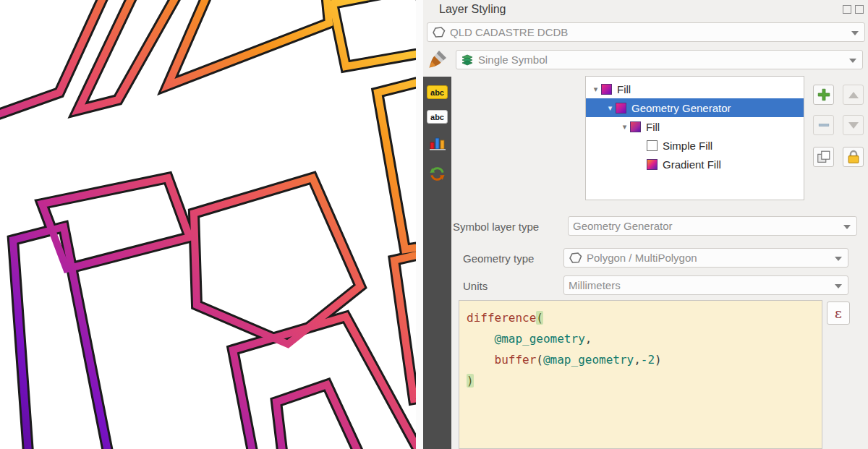 This screenshot has height=449, width=868. Describe the element at coordinates (694, 108) in the screenshot. I see `tree-item-geometry-generator: ▾ Geometry Generator` at that location.